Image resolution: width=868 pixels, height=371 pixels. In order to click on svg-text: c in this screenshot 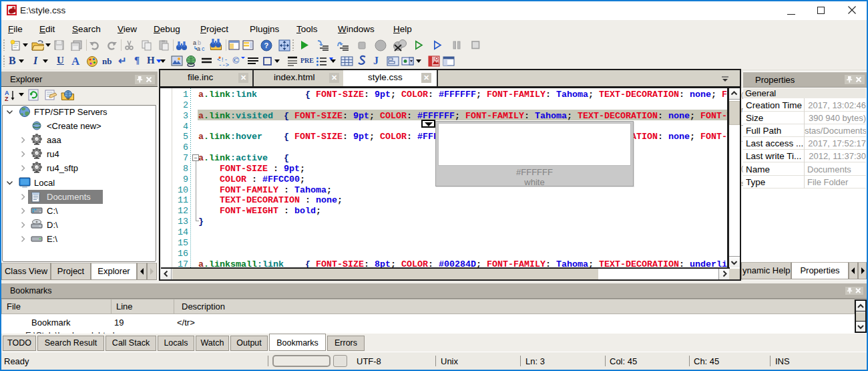, I will do `click(203, 48)`.